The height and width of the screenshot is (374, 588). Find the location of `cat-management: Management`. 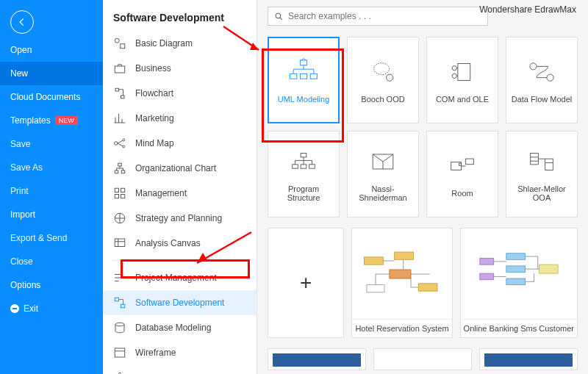

cat-management: Management is located at coordinates (179, 193).